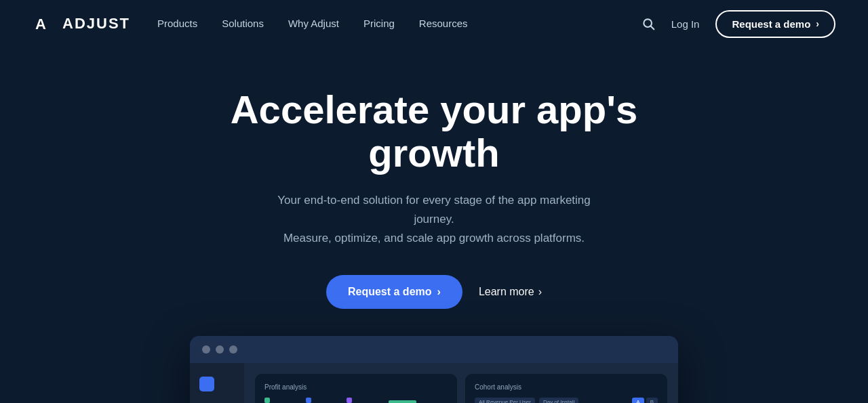 The image size is (868, 403). I want to click on profit-analysis-title: Profit analysis, so click(356, 387).